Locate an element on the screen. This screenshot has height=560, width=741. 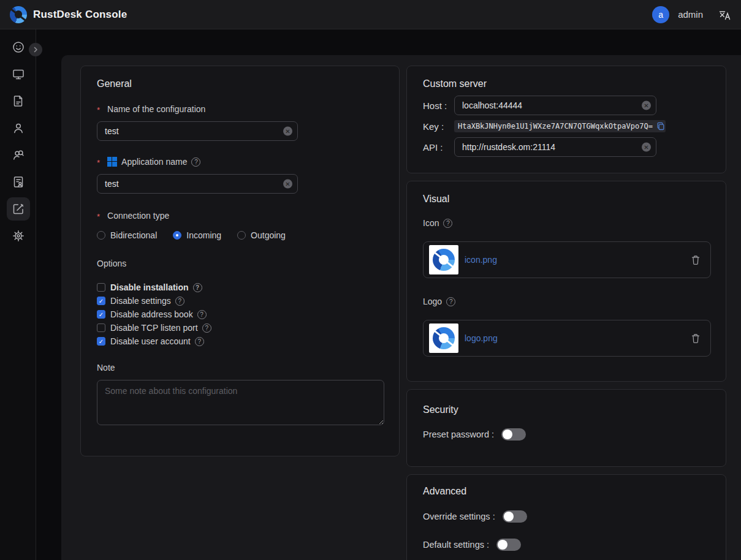
copy-icon is located at coordinates (661, 126).